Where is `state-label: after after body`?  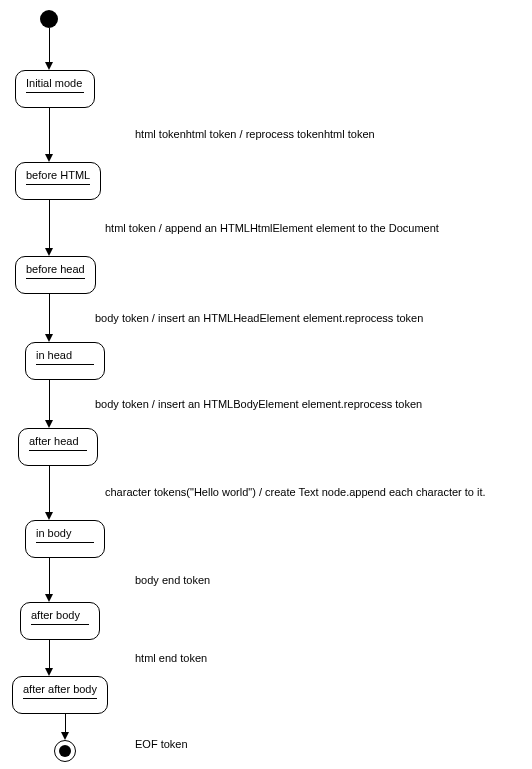
state-label: after after body is located at coordinates (60, 691).